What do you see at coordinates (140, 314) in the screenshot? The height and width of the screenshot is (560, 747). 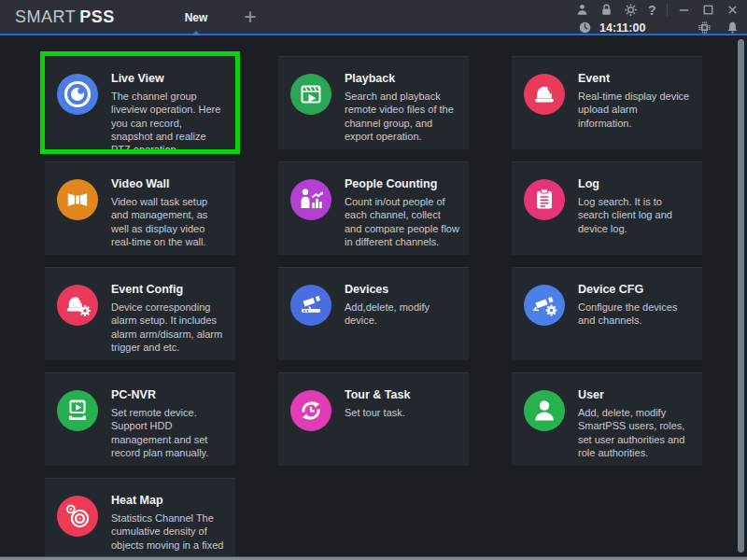 I see `tile-event-config: Event Config Device corresponding alarm …` at bounding box center [140, 314].